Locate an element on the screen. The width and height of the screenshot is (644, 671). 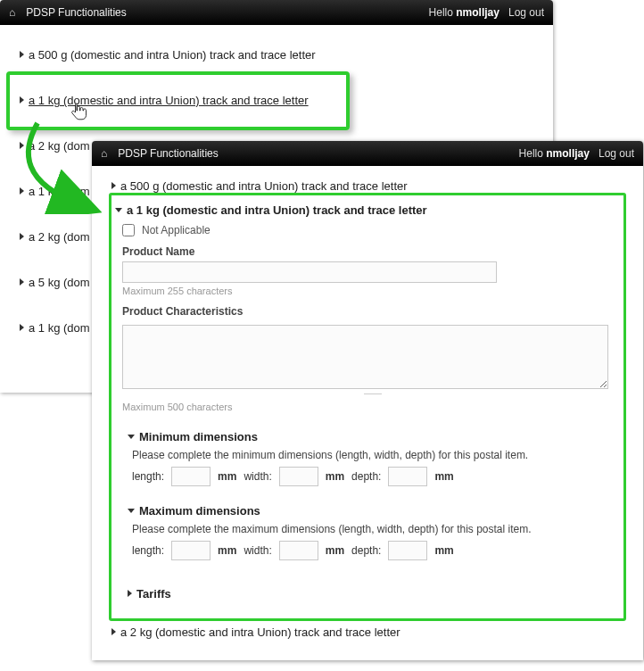
min-dimensions-row: length: mm width: mm depth: mm is located at coordinates (378, 476).